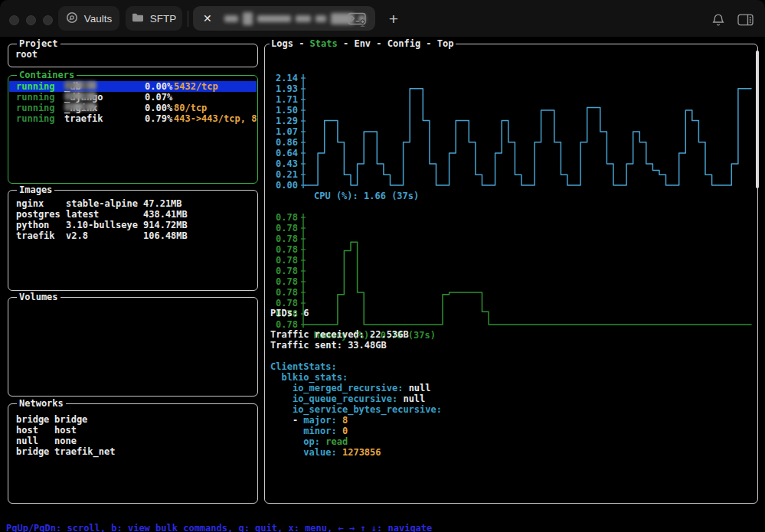 This screenshot has width=765, height=532. What do you see at coordinates (98, 18) in the screenshot?
I see `tab-vaults-label: Vaults` at bounding box center [98, 18].